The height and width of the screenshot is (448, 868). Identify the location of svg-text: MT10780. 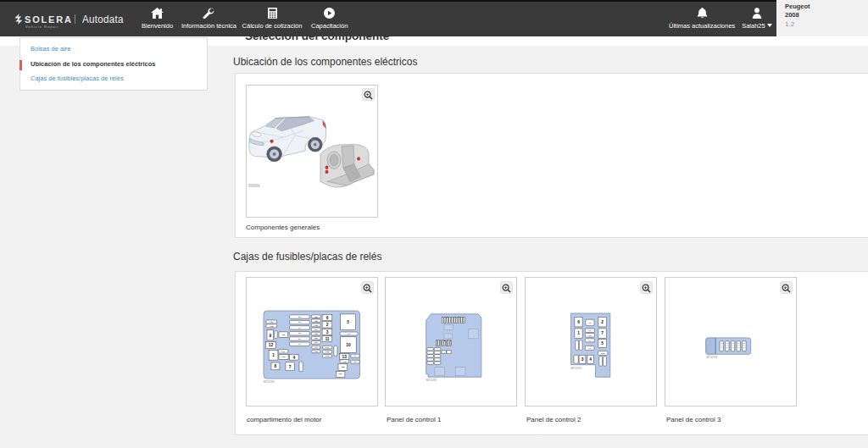
(270, 382).